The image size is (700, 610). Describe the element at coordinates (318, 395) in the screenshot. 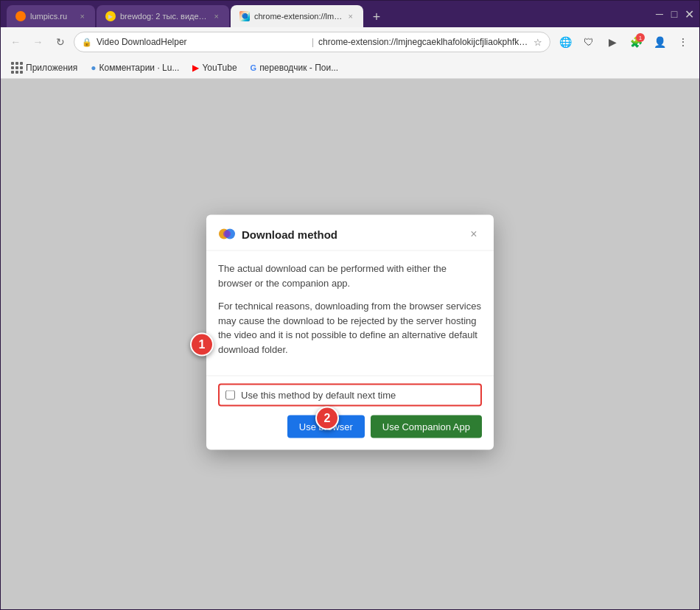

I see `checkbox-label: Use this method by default next time` at that location.